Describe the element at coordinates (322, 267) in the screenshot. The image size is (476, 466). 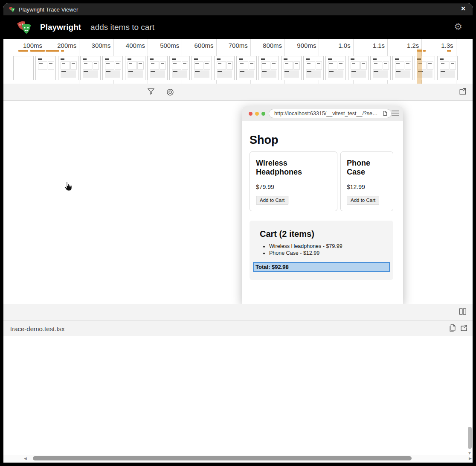
I see `cart-total-highlighted: Total: $92.98` at that location.